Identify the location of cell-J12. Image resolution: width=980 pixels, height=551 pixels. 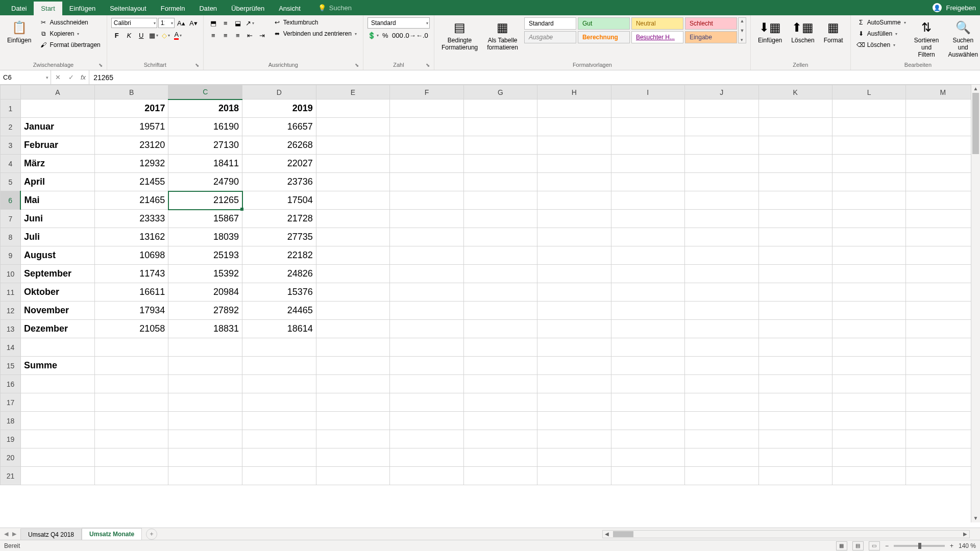
(722, 311).